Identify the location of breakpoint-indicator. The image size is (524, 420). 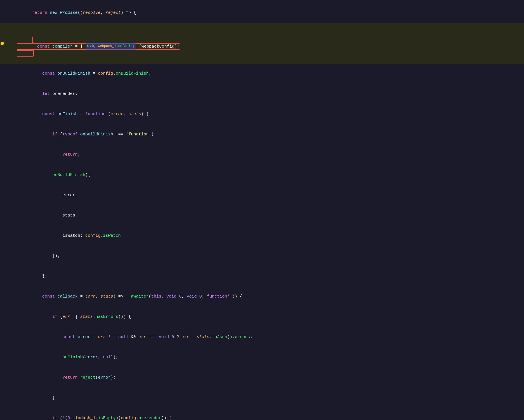
(2, 43).